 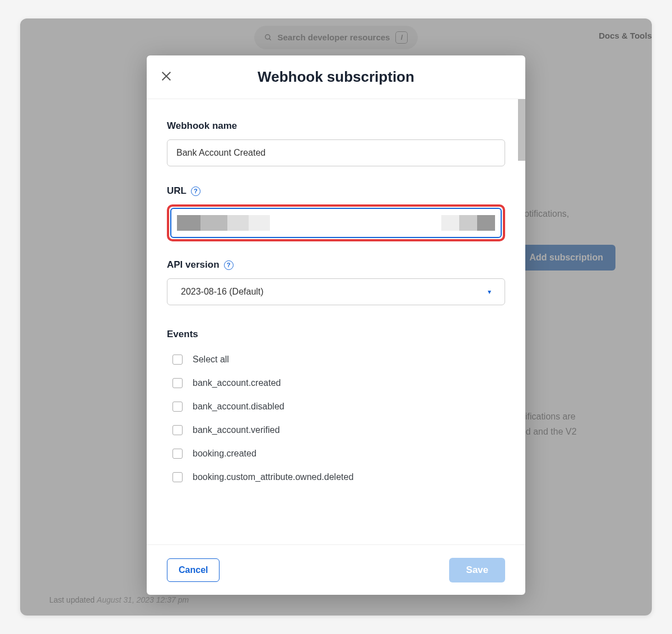 What do you see at coordinates (336, 191) in the screenshot?
I see `url-label: URL ?` at bounding box center [336, 191].